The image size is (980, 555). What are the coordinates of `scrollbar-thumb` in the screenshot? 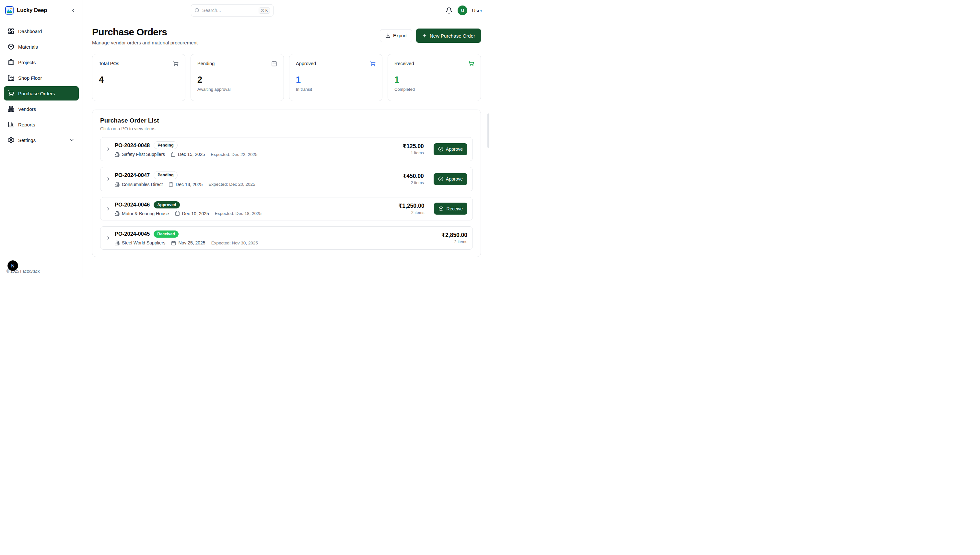 It's located at (488, 131).